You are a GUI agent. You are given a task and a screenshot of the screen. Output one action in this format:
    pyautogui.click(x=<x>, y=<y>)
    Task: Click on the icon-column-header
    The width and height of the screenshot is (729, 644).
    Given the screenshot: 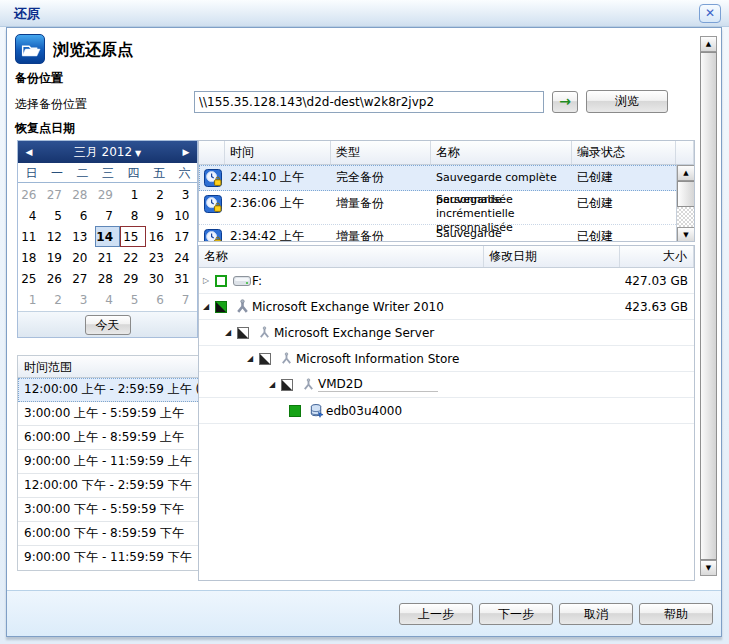 What is the action you would take?
    pyautogui.click(x=212, y=152)
    